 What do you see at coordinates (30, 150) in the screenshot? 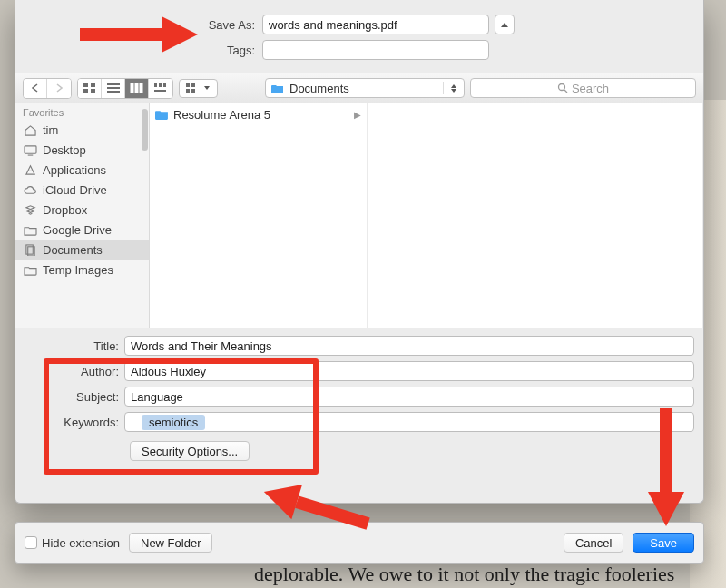
I see `desktop-icon` at bounding box center [30, 150].